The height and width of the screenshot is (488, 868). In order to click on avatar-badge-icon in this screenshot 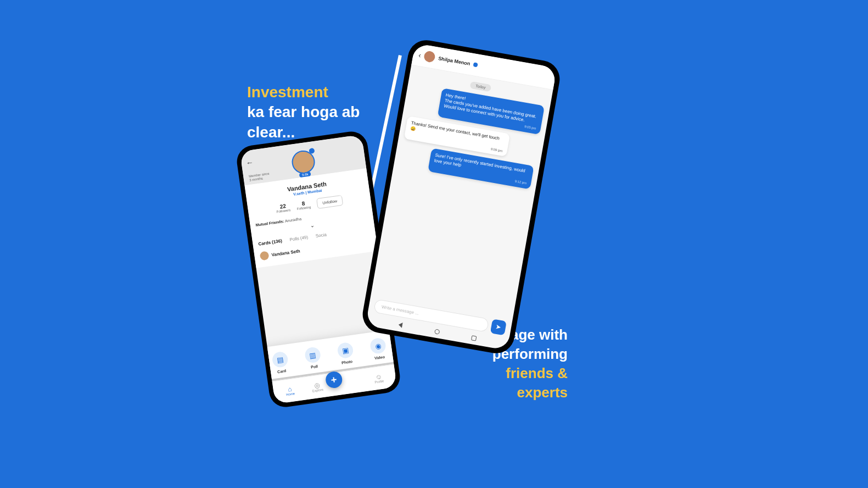, I will do `click(312, 151)`.